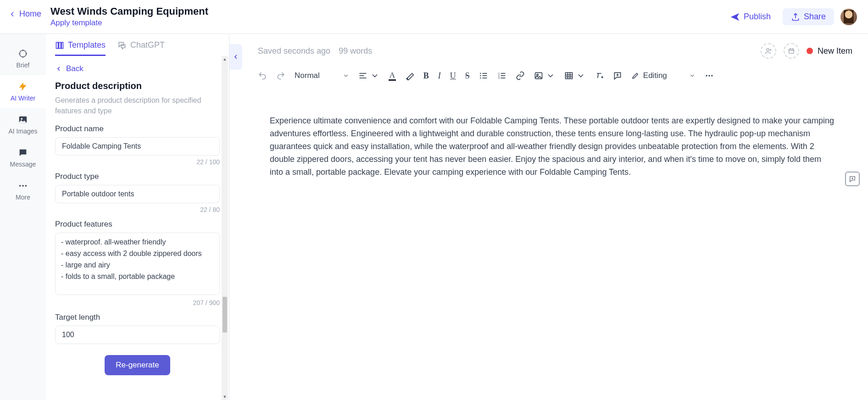 The image size is (868, 400). Describe the element at coordinates (709, 76) in the screenshot. I see `more-options-button` at that location.